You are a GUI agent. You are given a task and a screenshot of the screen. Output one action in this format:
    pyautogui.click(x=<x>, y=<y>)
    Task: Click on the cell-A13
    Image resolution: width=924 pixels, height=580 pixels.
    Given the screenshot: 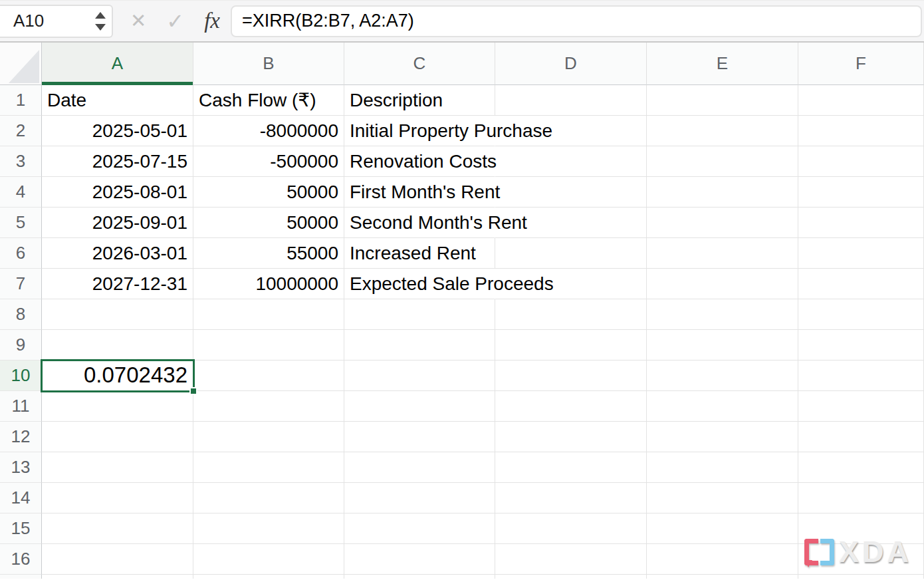 What is the action you would take?
    pyautogui.click(x=118, y=468)
    